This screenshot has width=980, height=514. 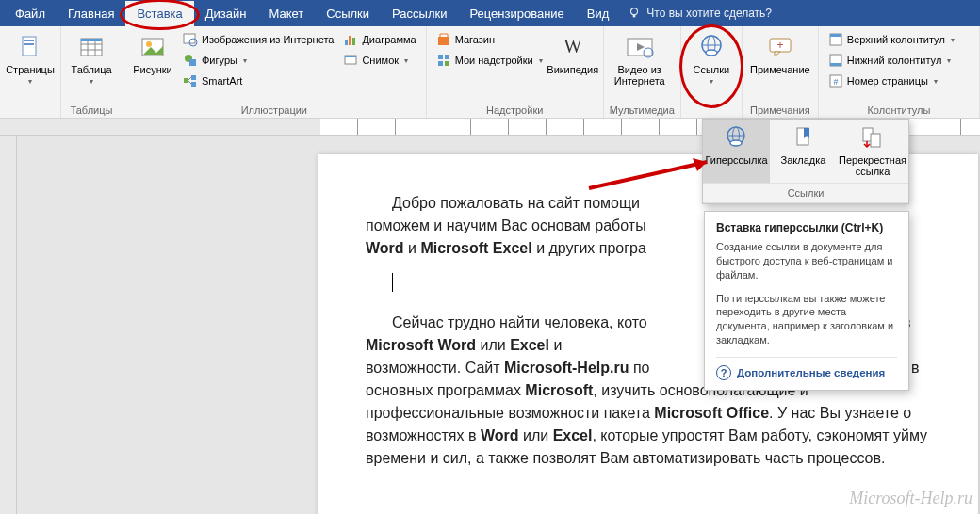 I want to click on tab-mailings: Рассылки, so click(x=419, y=13).